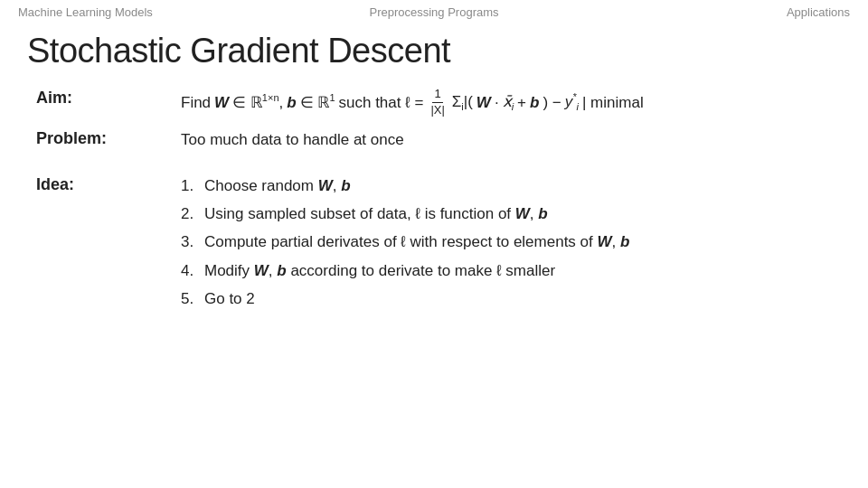 The width and height of the screenshot is (868, 488). What do you see at coordinates (190, 213) in the screenshot?
I see `list-num-2: 2.` at bounding box center [190, 213].